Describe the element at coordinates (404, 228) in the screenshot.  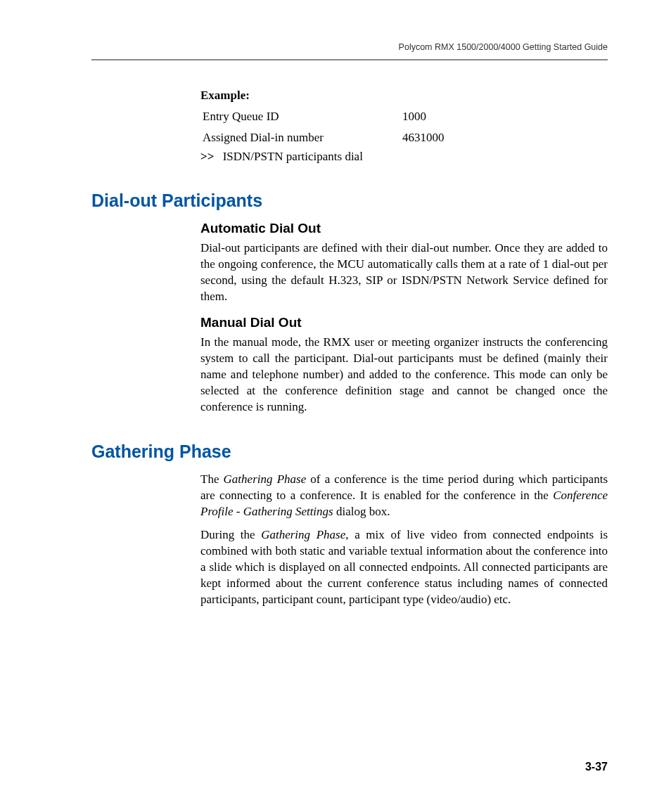
I see `heading-automatic-dial-out: Automatic Dial Out` at that location.